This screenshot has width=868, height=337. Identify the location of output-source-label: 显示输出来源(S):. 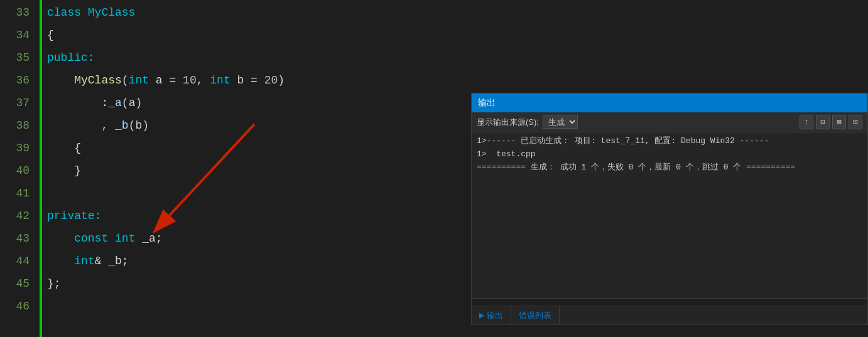
(507, 122).